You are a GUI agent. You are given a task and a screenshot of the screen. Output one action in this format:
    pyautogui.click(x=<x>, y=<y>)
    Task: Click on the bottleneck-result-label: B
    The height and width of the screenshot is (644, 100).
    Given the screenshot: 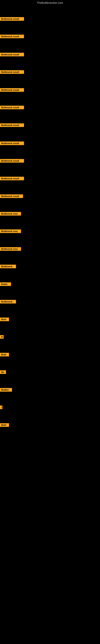 What is the action you would take?
    pyautogui.click(x=2, y=337)
    